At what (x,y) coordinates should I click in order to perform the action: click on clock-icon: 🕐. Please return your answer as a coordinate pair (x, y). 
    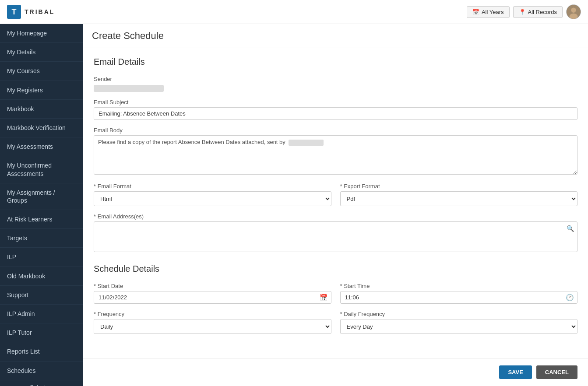
    Looking at the image, I should click on (570, 298).